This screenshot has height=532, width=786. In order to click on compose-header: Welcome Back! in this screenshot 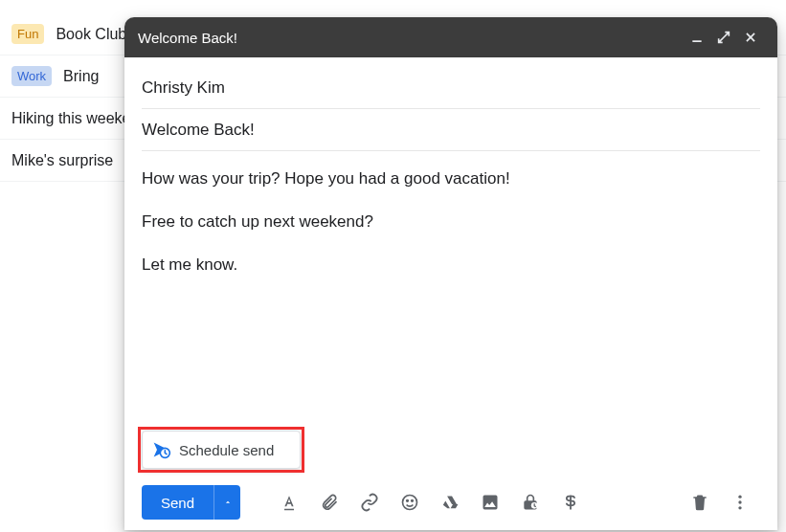, I will do `click(451, 37)`.